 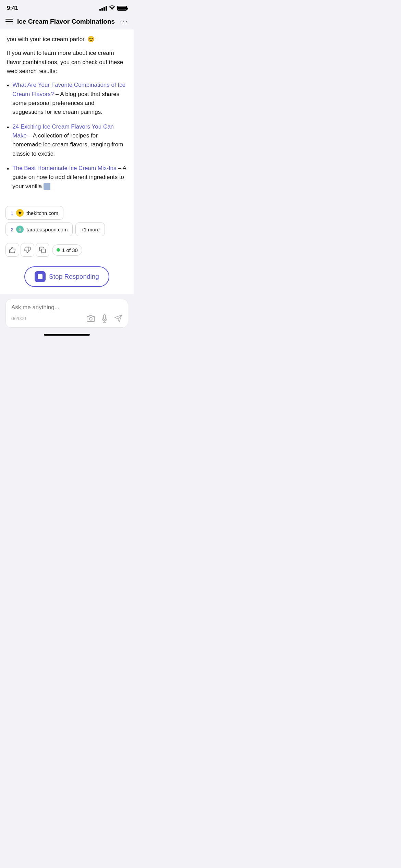 I want to click on battery-icon, so click(x=122, y=8).